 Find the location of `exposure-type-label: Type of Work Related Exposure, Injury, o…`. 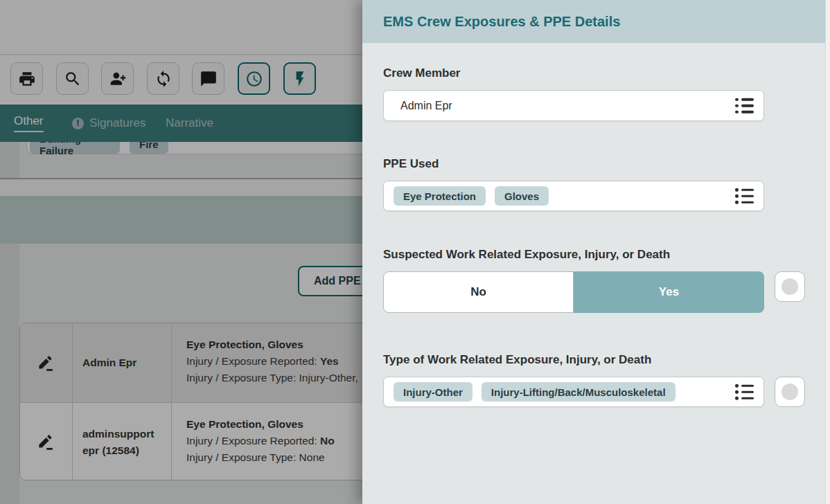

exposure-type-label: Type of Work Related Exposure, Injury, o… is located at coordinates (517, 360).